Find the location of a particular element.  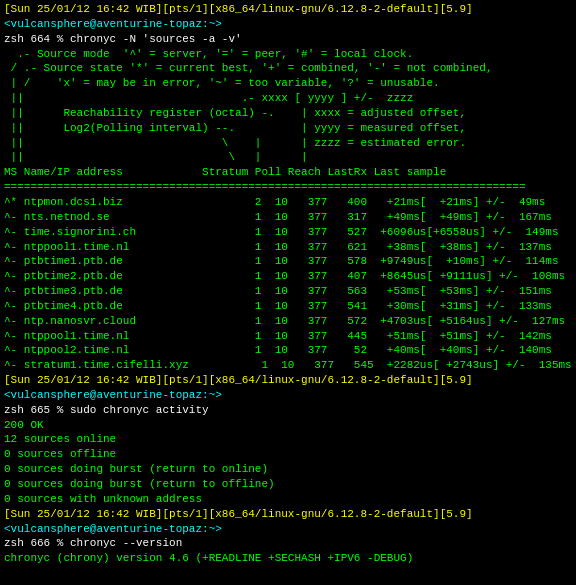

terminal-line-5: / .- Source state '*' = current best, '+… is located at coordinates (288, 68).